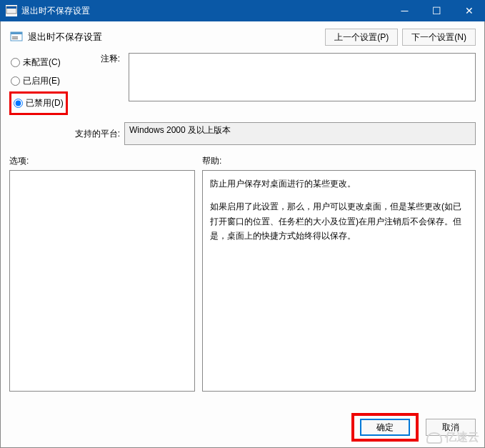  What do you see at coordinates (39, 103) in the screenshot?
I see `disabled-highlight-box: 已禁用(D)` at bounding box center [39, 103].